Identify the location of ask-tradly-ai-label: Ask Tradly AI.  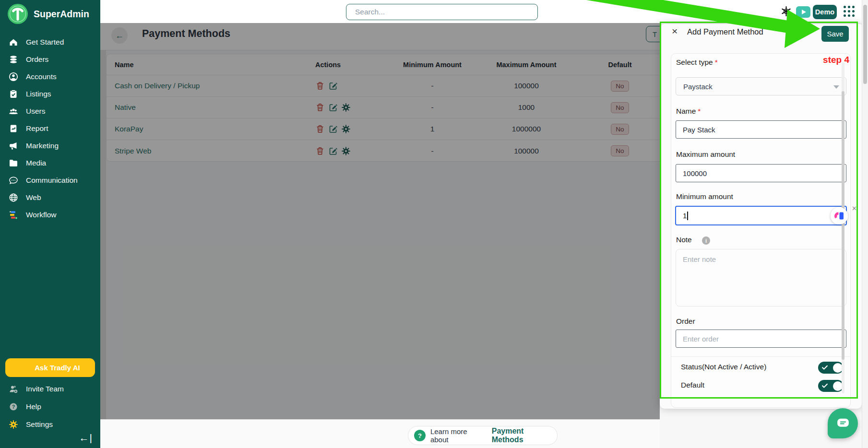
(57, 367).